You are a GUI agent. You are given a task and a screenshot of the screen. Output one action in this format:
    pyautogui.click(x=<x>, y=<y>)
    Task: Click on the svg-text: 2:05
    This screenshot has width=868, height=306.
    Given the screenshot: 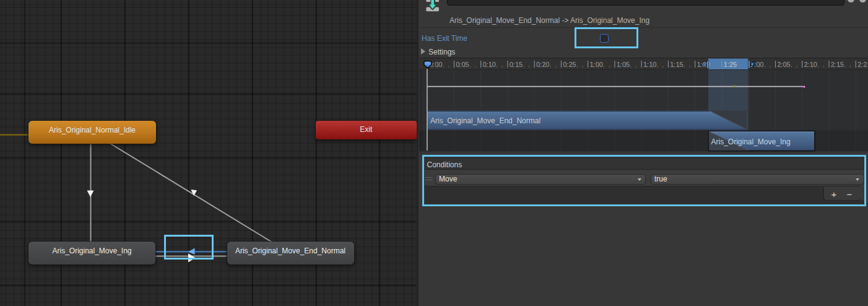 What is the action you would take?
    pyautogui.click(x=784, y=64)
    